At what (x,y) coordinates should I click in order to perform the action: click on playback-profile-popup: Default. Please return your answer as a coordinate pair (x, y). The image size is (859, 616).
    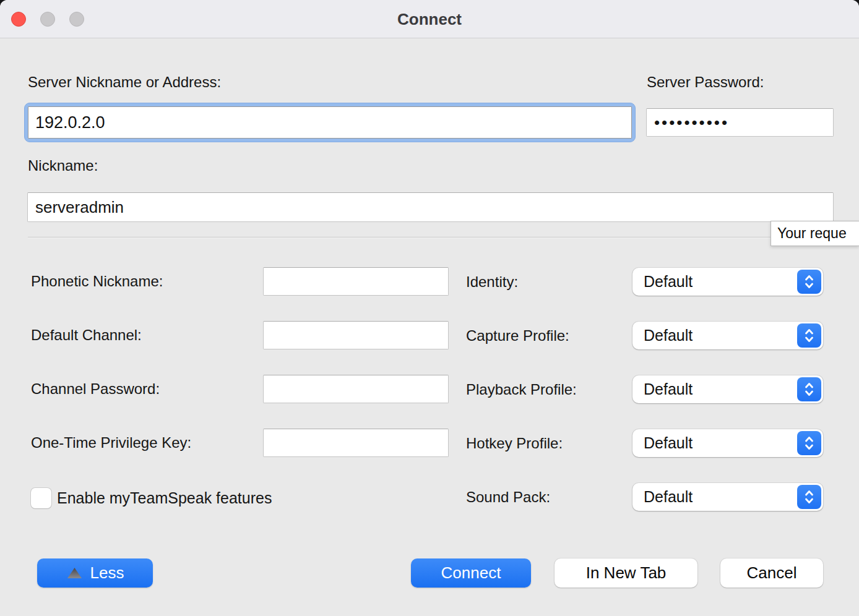
    Looking at the image, I should click on (728, 390).